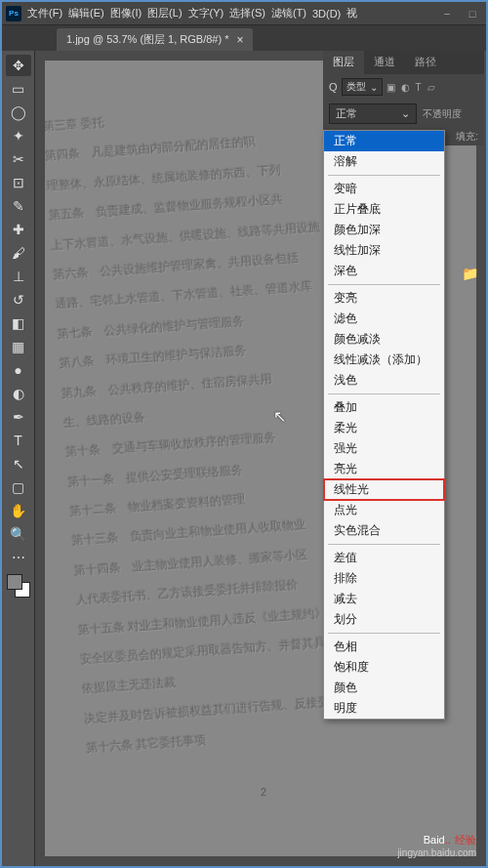 Image resolution: width=488 pixels, height=868 pixels. I want to click on dodge-tool: ◐, so click(19, 393).